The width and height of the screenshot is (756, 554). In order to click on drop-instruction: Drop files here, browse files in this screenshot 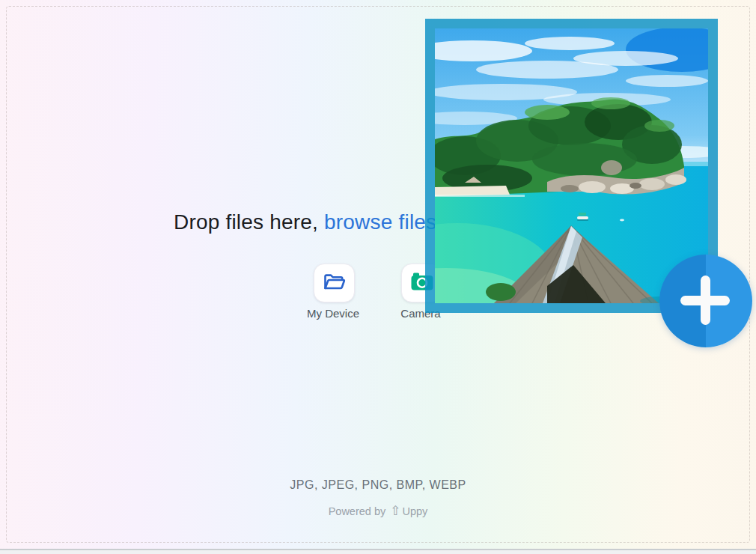, I will do `click(305, 222)`.